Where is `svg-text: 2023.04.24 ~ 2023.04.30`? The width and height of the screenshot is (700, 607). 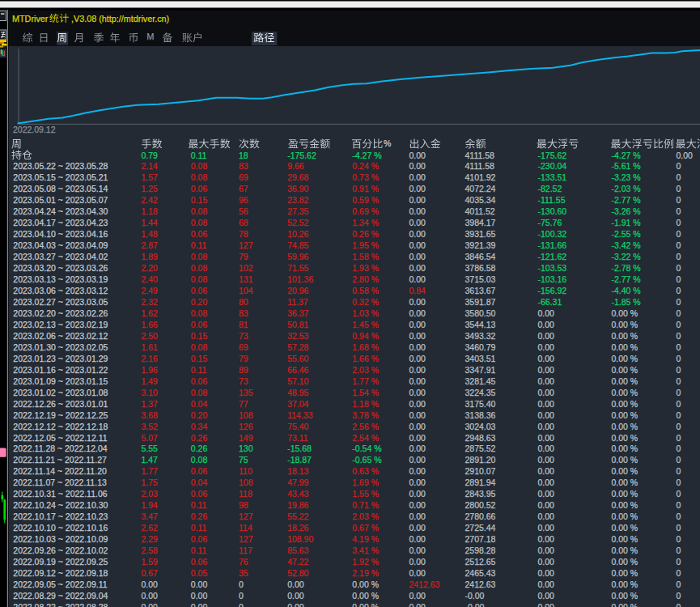
svg-text: 2023.04.24 ~ 2023.04.30 is located at coordinates (60, 211).